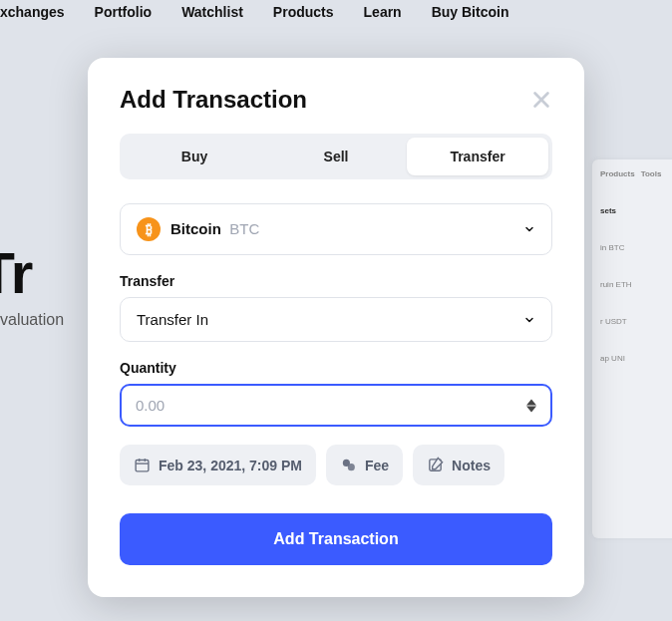 The image size is (672, 621). I want to click on coin-name: Bitcoin, so click(195, 229).